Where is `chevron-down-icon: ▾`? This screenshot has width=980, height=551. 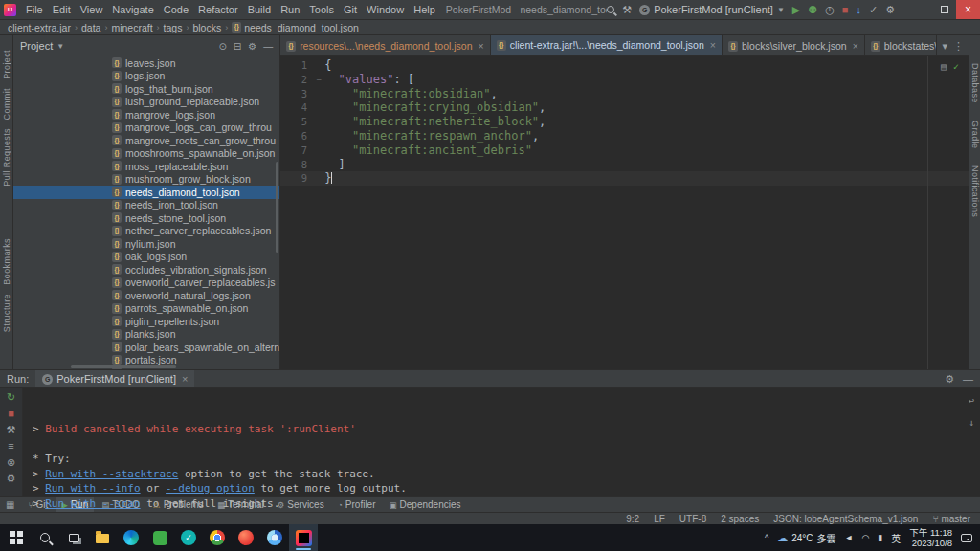 chevron-down-icon: ▾ is located at coordinates (945, 46).